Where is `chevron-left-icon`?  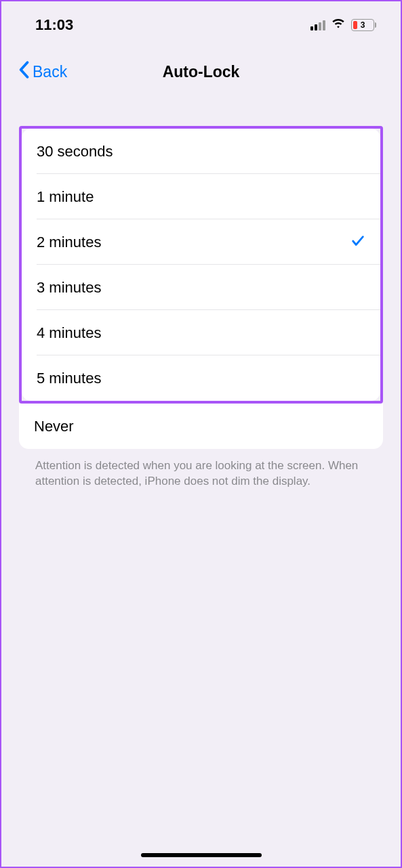 chevron-left-icon is located at coordinates (24, 72).